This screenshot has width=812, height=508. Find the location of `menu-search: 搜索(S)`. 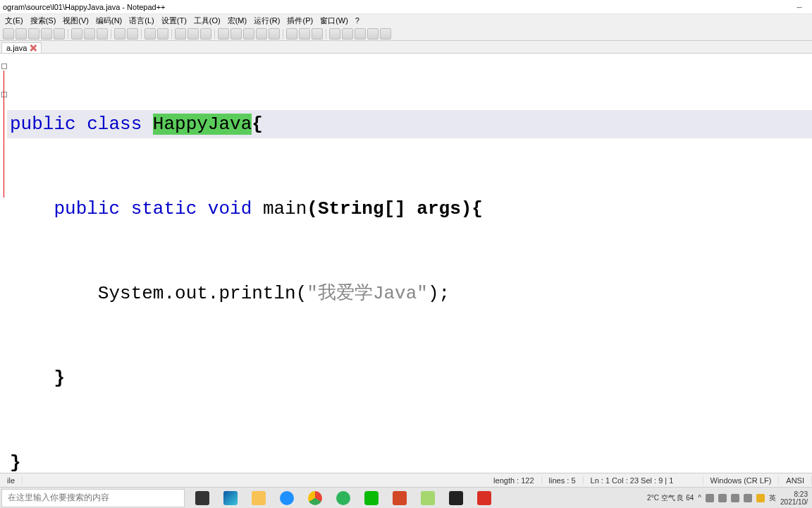

menu-search: 搜索(S) is located at coordinates (44, 21).